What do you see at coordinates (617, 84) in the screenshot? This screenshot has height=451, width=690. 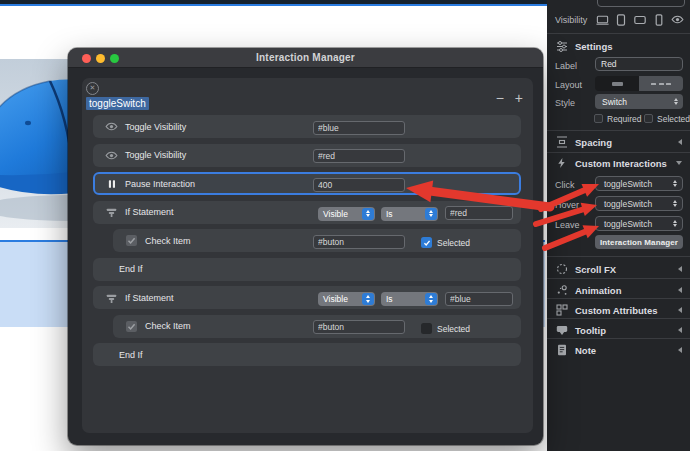 I see `layout-stacked-option` at bounding box center [617, 84].